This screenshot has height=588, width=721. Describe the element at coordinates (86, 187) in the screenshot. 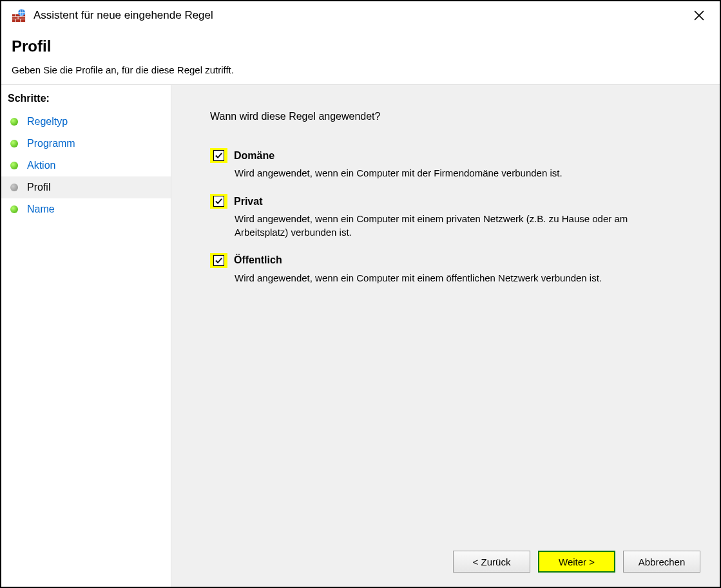

I see `step-profil: Profil` at that location.